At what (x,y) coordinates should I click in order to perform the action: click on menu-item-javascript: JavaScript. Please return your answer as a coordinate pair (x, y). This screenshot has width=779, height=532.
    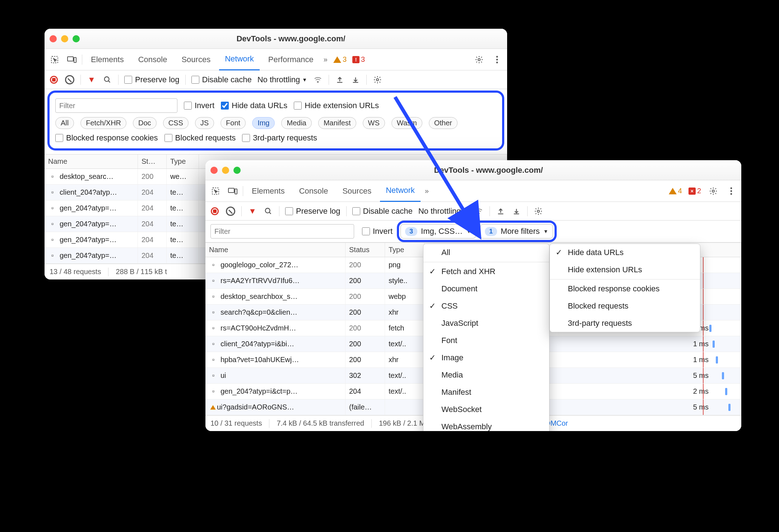
    Looking at the image, I should click on (486, 323).